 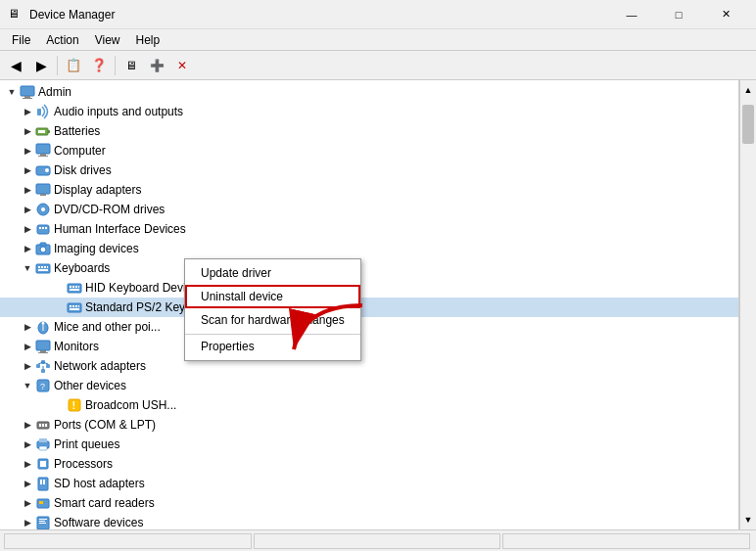 What do you see at coordinates (27, 249) in the screenshot?
I see `expand-imaging: ▶` at bounding box center [27, 249].